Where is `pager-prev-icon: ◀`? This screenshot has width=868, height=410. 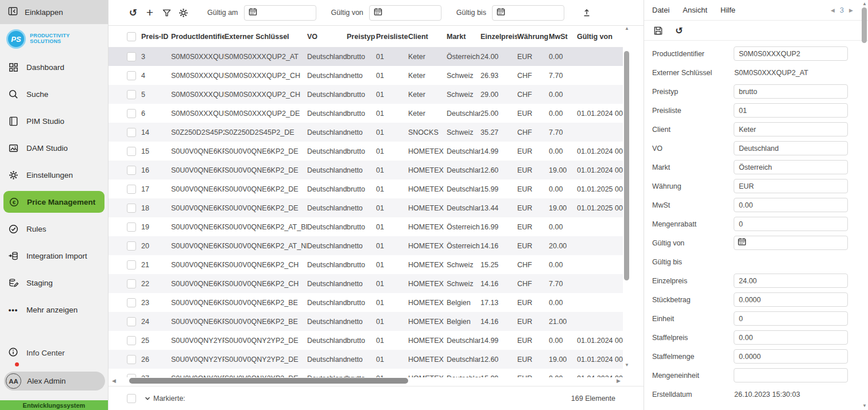 pager-prev-icon: ◀ is located at coordinates (832, 10).